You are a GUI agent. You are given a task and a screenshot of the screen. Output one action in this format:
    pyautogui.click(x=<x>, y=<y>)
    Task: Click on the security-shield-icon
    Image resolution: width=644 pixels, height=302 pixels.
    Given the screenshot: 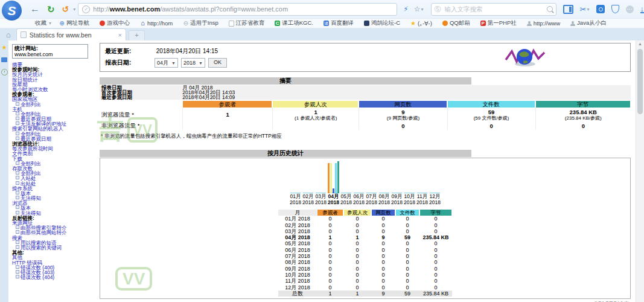 What is the action you would take?
    pyautogui.click(x=616, y=9)
    